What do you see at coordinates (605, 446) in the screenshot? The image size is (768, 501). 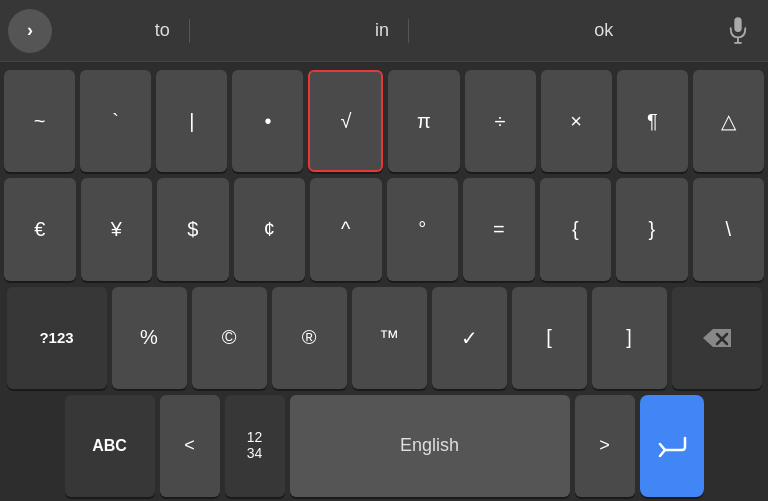 I see `key-greater-than: >` at bounding box center [605, 446].